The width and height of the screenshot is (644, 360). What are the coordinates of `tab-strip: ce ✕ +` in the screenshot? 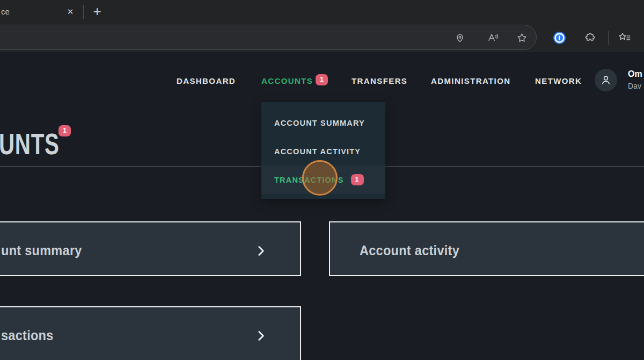 It's located at (322, 12).